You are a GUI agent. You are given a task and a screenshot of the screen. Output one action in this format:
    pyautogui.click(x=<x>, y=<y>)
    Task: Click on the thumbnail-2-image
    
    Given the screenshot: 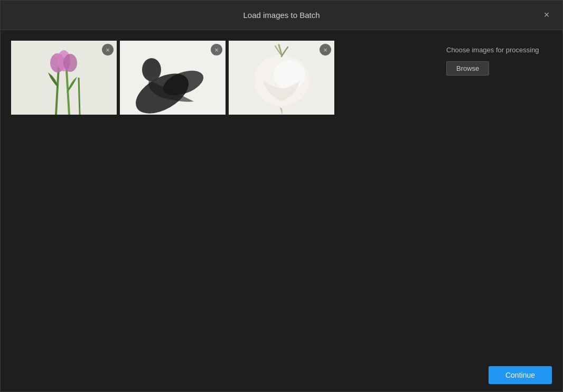 What is the action you would take?
    pyautogui.click(x=173, y=78)
    